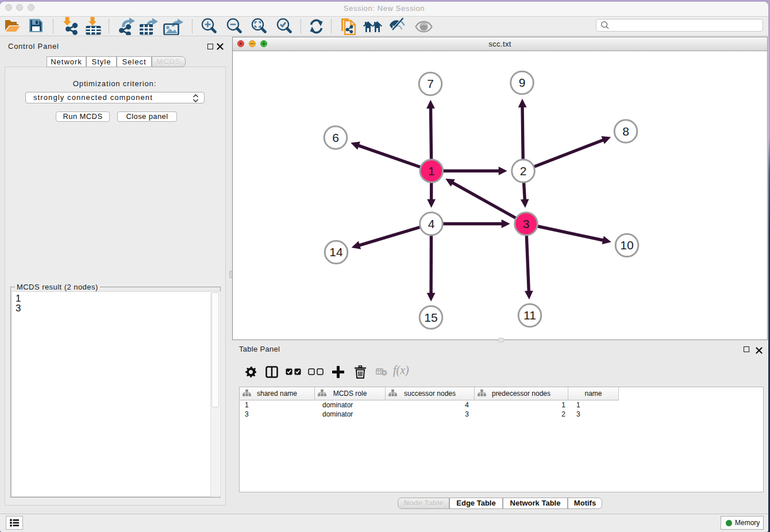  What do you see at coordinates (336, 252) in the screenshot?
I see `svg-text: 14` at bounding box center [336, 252].